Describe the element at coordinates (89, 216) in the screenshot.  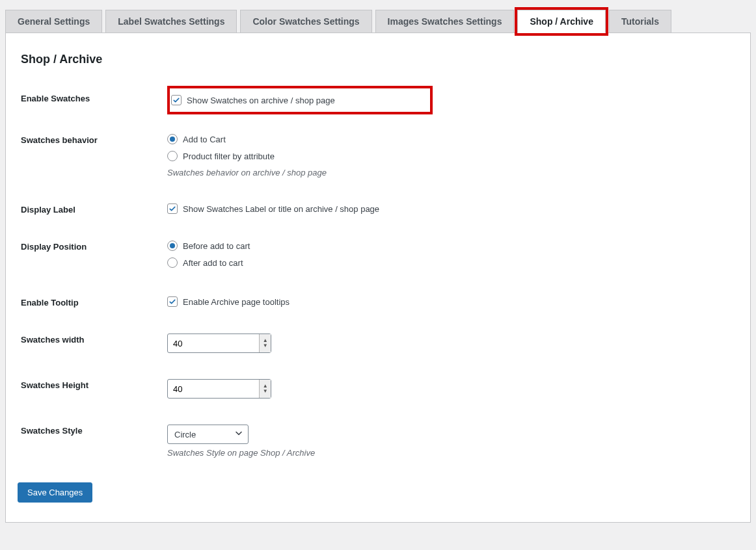
I see `field-label-display-label: Display Label` at that location.